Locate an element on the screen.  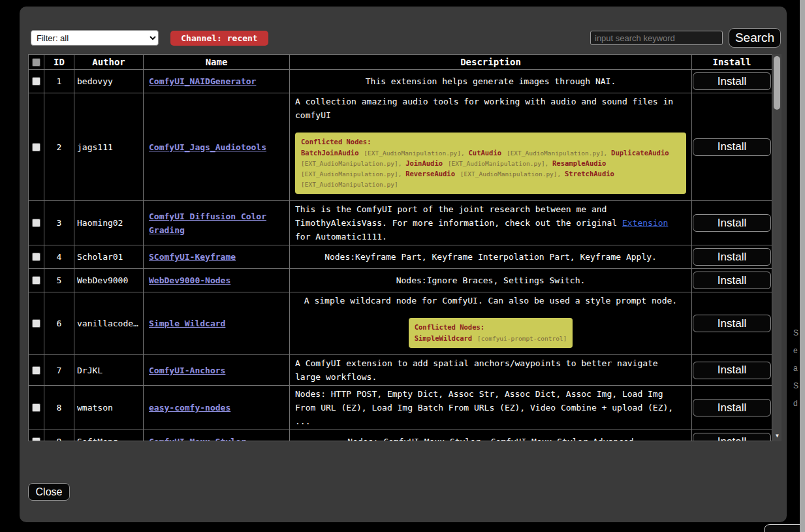
row-author: Haoming02 is located at coordinates (109, 223).